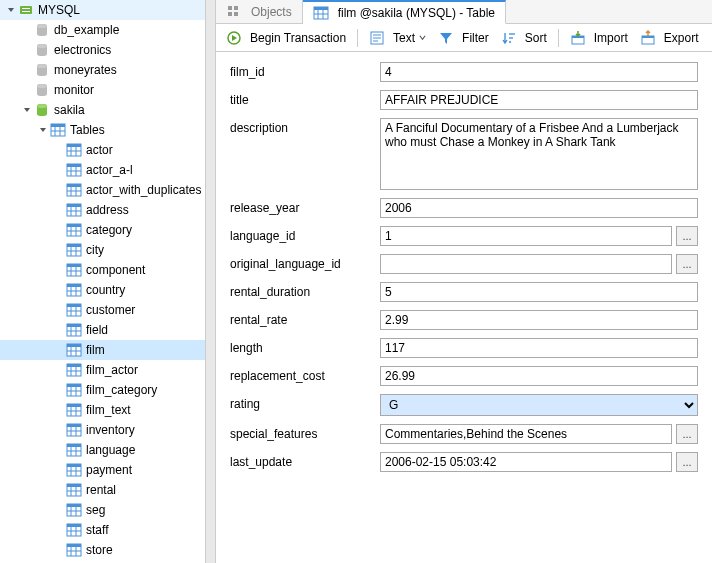 The width and height of the screenshot is (712, 563). I want to click on tree-table-film-text: film_text, so click(102, 410).